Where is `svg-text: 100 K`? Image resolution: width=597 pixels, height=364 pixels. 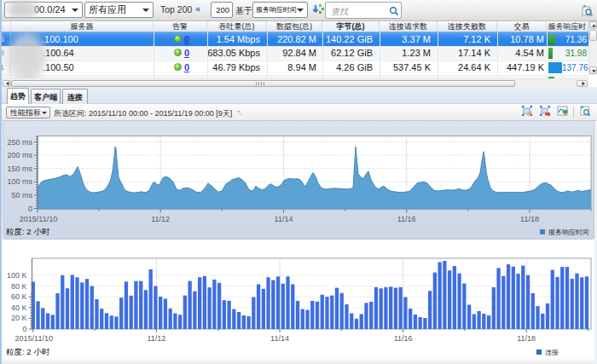
svg-text: 100 K is located at coordinates (17, 275).